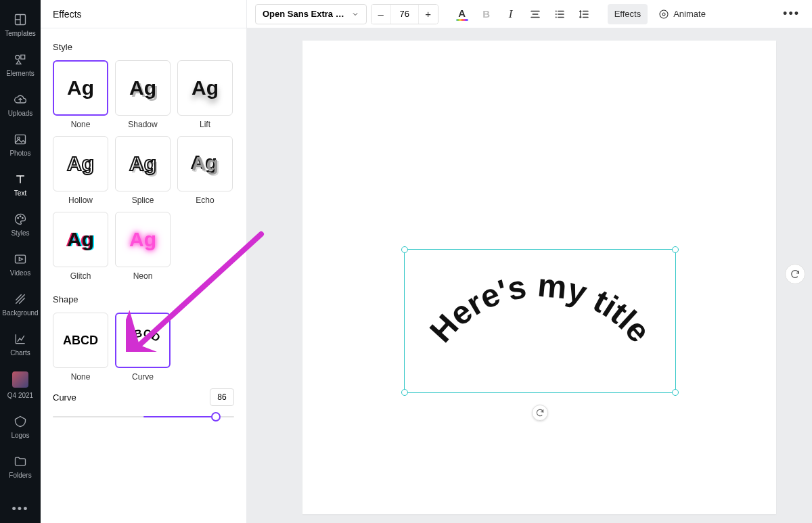 This screenshot has height=523, width=812. Describe the element at coordinates (143, 240) in the screenshot. I see `style-neon: Ag` at that location.